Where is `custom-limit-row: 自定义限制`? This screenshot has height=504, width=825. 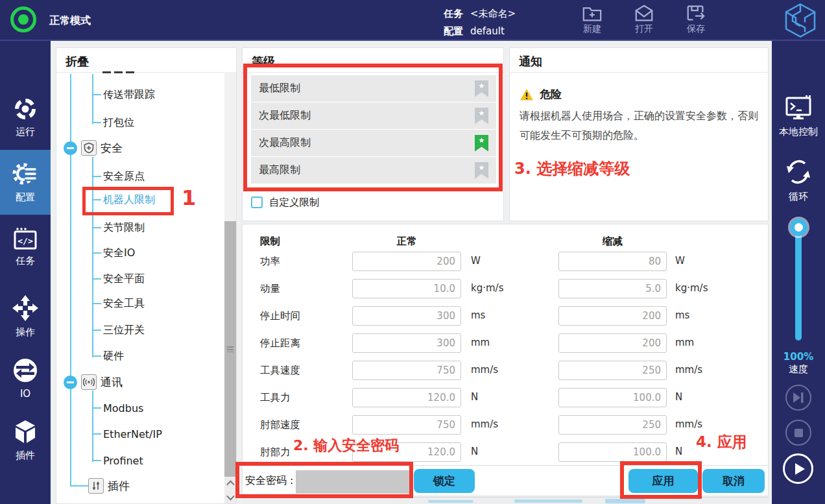 custom-limit-row: 自定义限制 is located at coordinates (285, 202).